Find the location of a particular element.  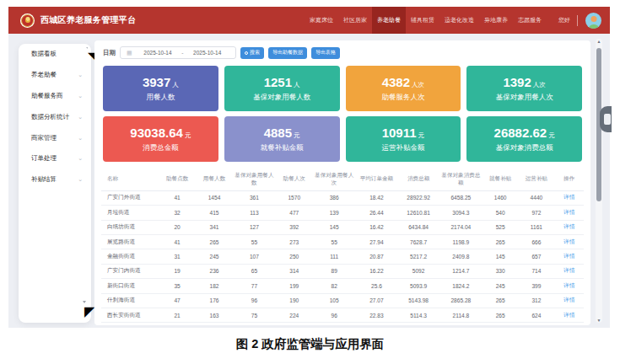

sidebar-item: 养老助餐⌄ is located at coordinates (55, 76).